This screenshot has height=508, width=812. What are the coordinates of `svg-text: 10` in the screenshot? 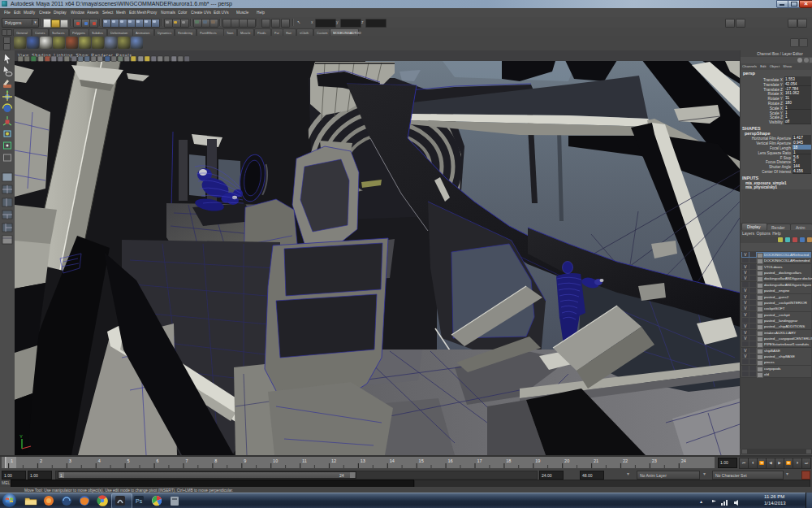 It's located at (275, 461).